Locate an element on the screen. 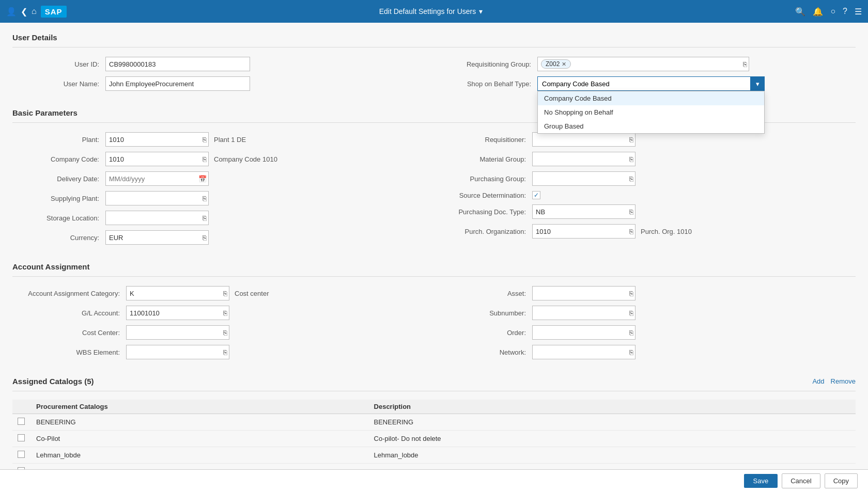  requisitioner-icon: ⎘ is located at coordinates (631, 139).